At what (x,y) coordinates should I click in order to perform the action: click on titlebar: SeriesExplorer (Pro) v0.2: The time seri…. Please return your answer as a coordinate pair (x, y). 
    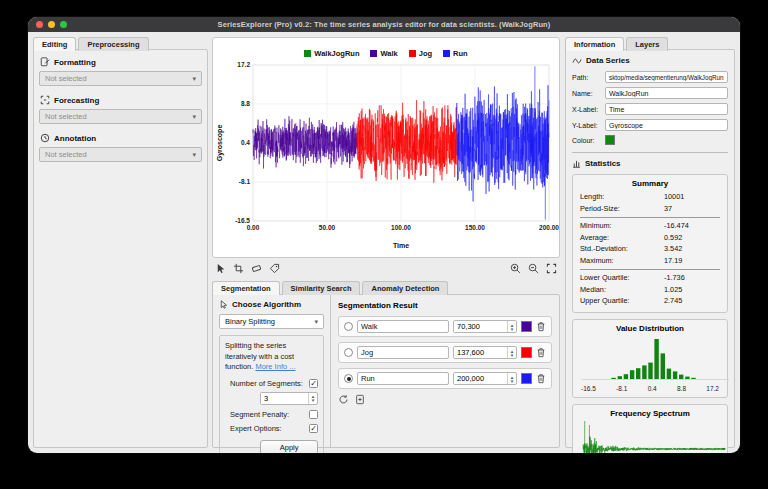
    Looking at the image, I should click on (384, 24).